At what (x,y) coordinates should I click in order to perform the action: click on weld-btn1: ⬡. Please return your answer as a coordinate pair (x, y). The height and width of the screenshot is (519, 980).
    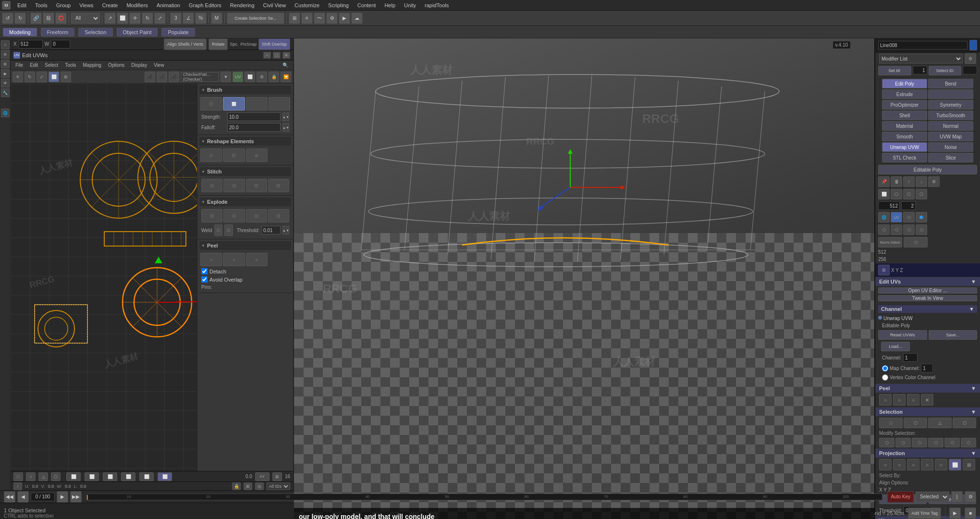
    Looking at the image, I should click on (219, 230).